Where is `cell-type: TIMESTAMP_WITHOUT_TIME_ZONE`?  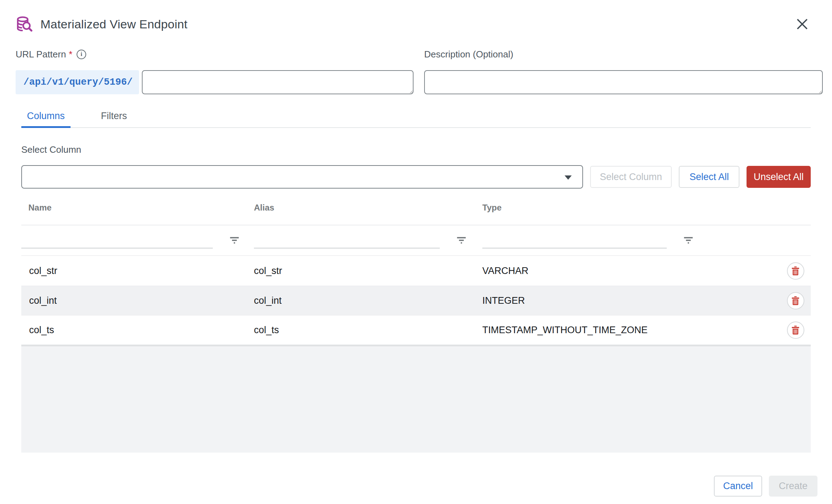 cell-type: TIMESTAMP_WITHOUT_TIME_ZONE is located at coordinates (631, 330).